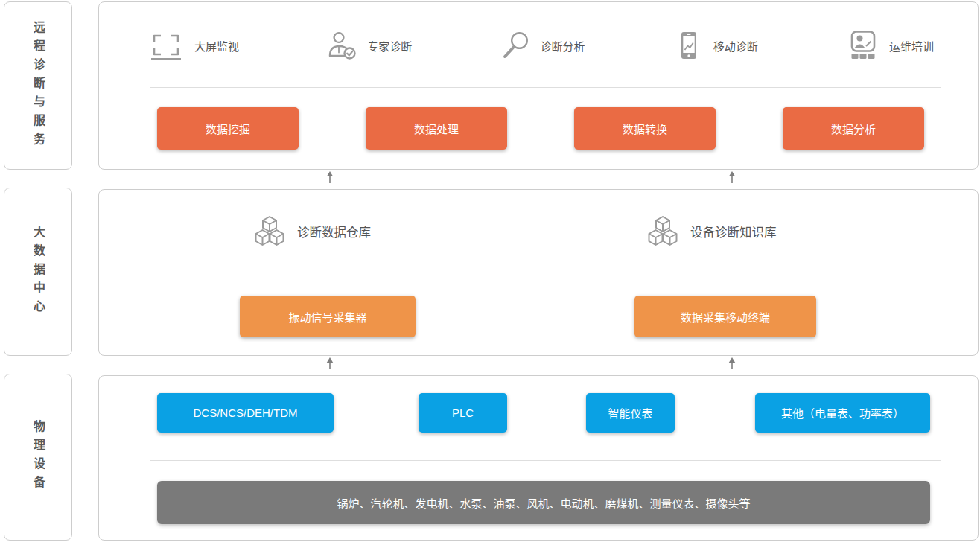 The image size is (980, 542). I want to click on band-label-big-data-center: 大数据中心, so click(38, 272).